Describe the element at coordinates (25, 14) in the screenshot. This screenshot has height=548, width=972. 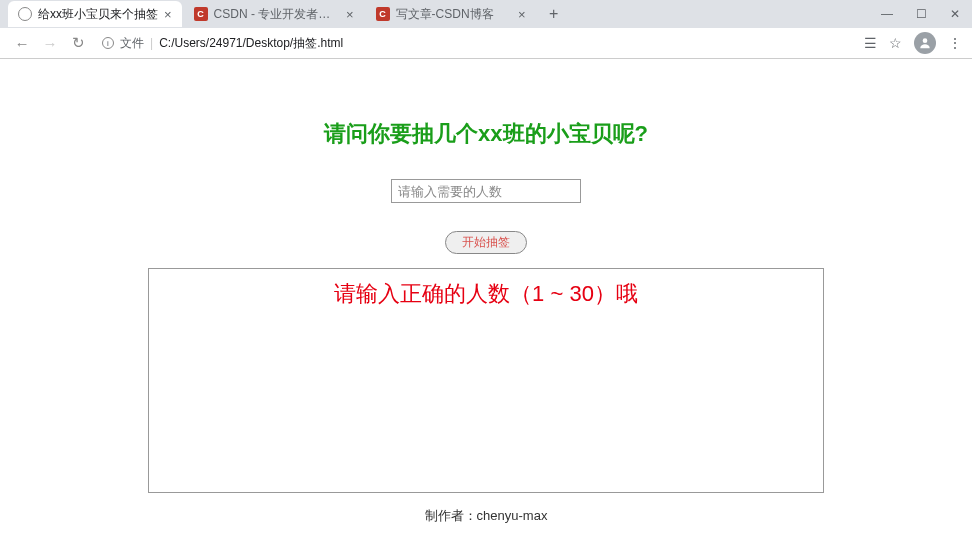
I see `globe-icon` at that location.